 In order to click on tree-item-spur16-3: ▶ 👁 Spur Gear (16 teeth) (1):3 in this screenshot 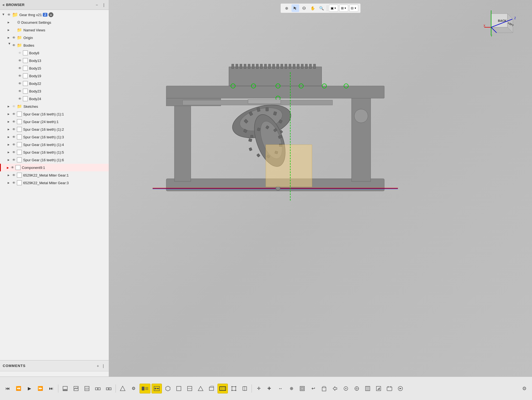, I will do `click(55, 137)`.